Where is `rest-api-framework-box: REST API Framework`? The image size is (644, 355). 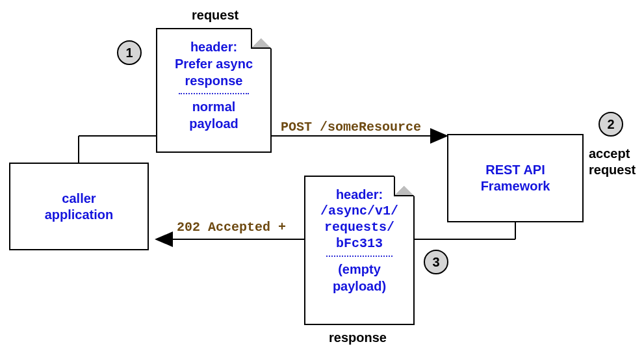 rest-api-framework-box: REST API Framework is located at coordinates (515, 178).